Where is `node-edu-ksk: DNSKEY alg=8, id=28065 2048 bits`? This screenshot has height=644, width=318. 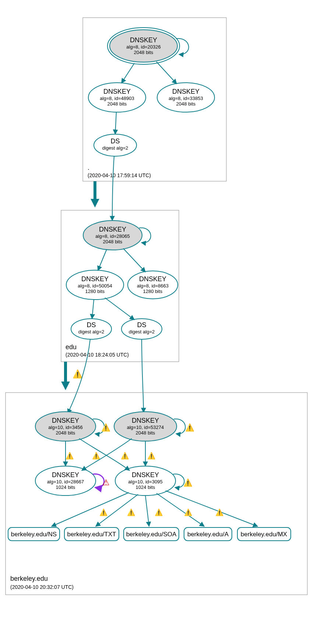
node-edu-ksk: DNSKEY alg=8, id=28065 2048 bits is located at coordinates (113, 235).